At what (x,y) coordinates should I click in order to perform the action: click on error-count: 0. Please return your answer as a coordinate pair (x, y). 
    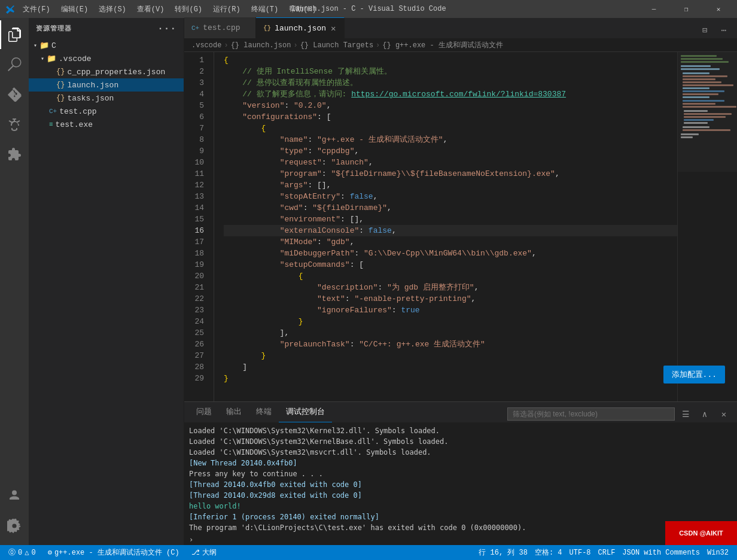
    Looking at the image, I should click on (20, 553).